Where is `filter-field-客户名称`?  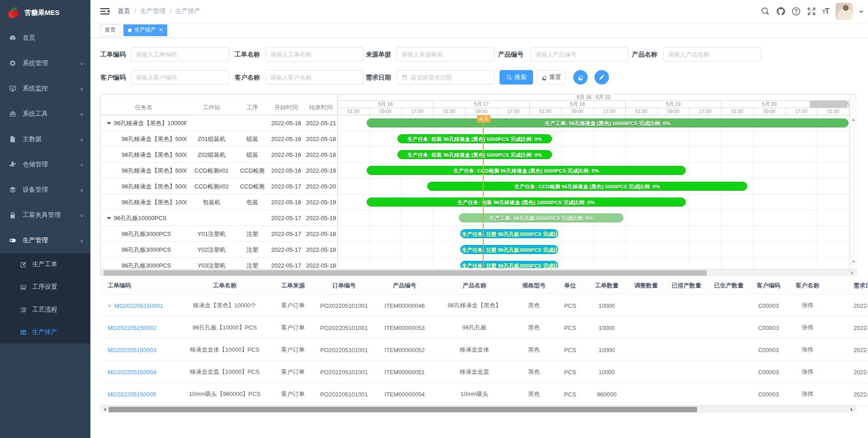 filter-field-客户名称 is located at coordinates (315, 78).